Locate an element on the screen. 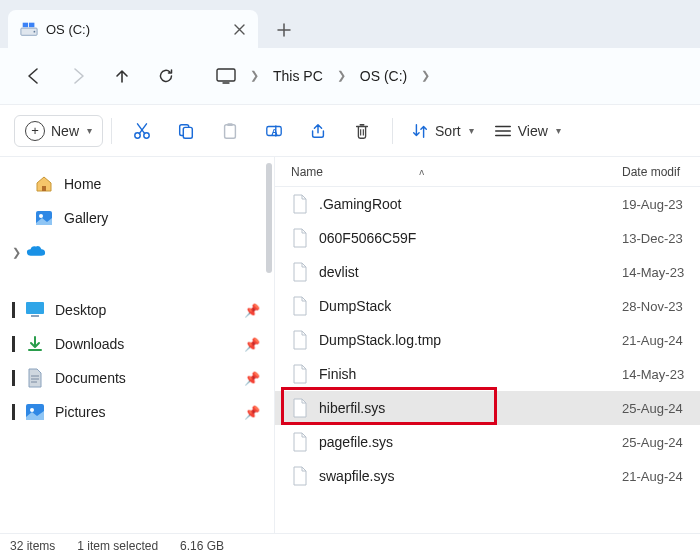 The image size is (700, 557). sidebar-item-home: Home is located at coordinates (137, 184).